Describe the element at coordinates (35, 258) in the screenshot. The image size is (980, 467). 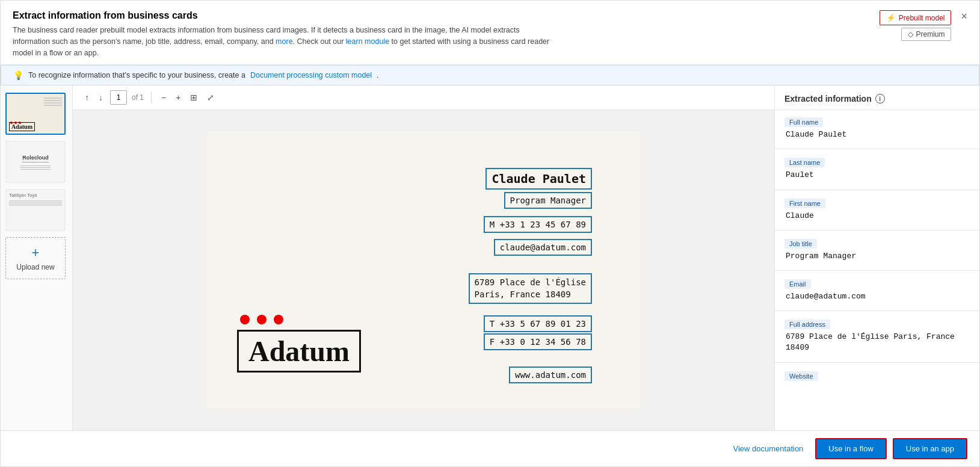
I see `upload-new-button: + Upload new` at that location.